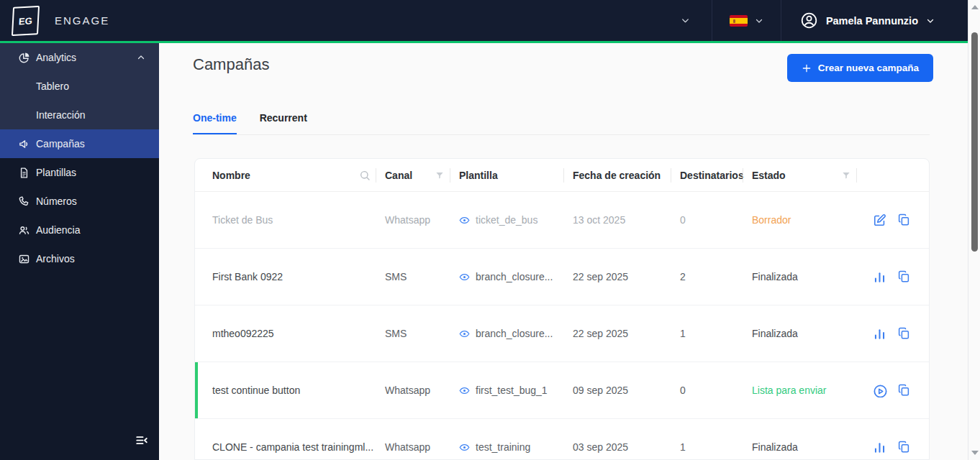  Describe the element at coordinates (617, 220) in the screenshot. I see `campaign-date: 13 oct 2025` at that location.